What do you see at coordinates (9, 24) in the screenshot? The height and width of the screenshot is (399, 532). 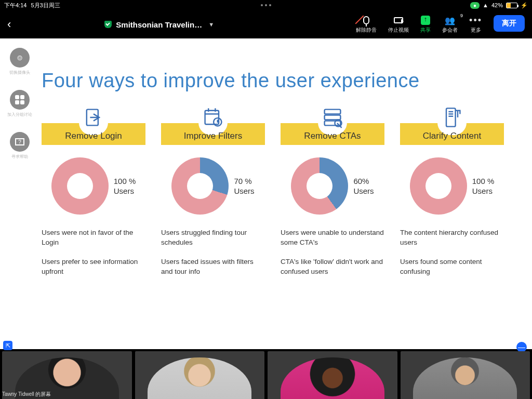 I see `back-button: ‹` at bounding box center [9, 24].